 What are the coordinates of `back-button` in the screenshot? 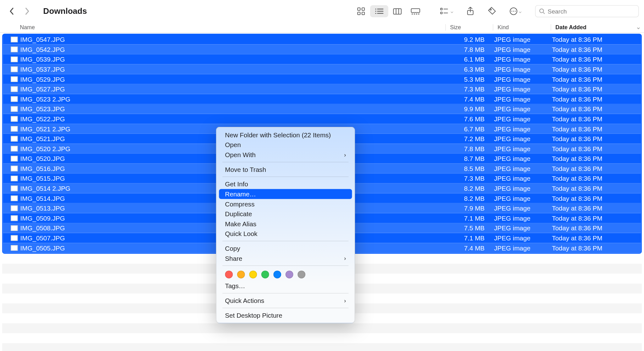 It's located at (11, 11).